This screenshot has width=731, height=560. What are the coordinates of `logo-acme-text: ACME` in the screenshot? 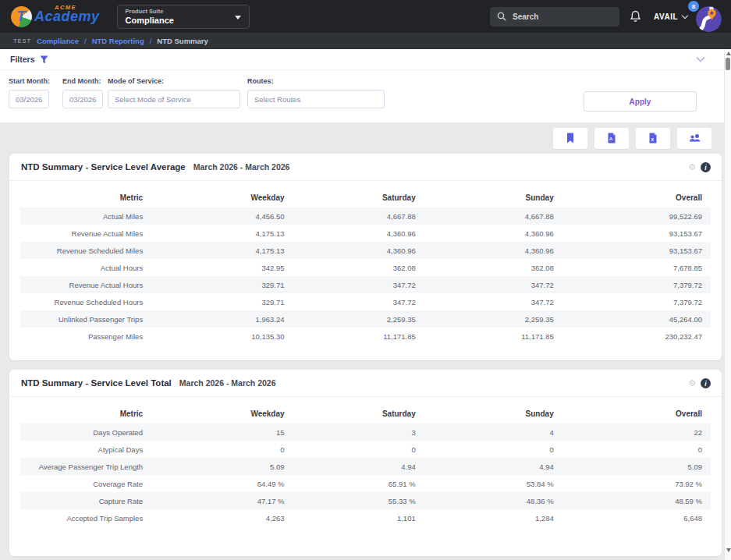 It's located at (66, 8).